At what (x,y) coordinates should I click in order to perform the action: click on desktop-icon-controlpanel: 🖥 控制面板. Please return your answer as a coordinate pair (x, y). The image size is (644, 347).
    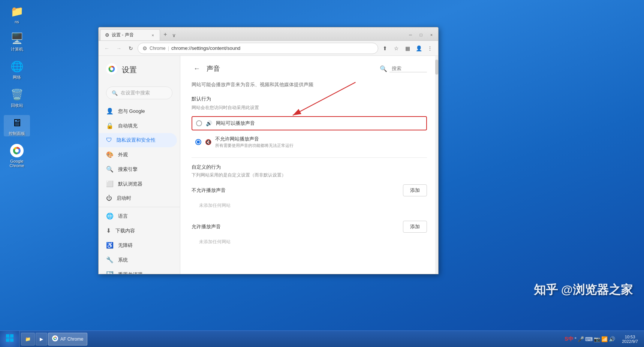
    Looking at the image, I should click on (17, 126).